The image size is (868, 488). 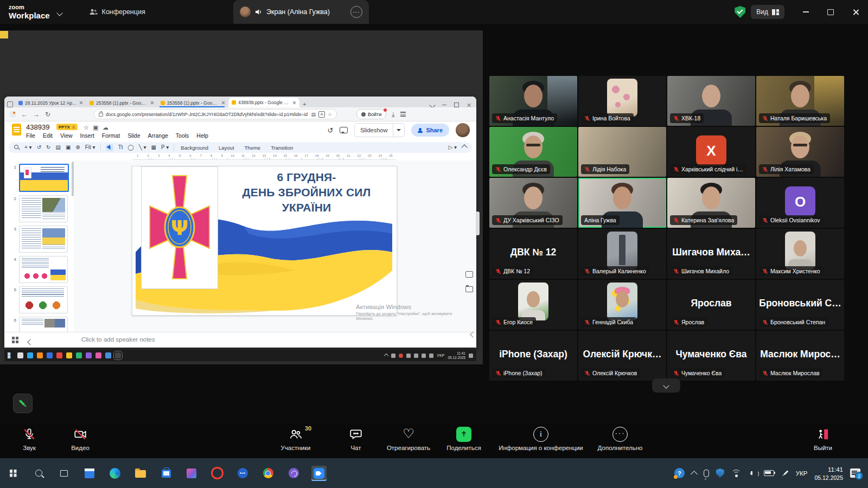 What do you see at coordinates (193, 103) in the screenshot?
I see `browser-tab: 253558 (1).pptx - Google Slides` at bounding box center [193, 103].